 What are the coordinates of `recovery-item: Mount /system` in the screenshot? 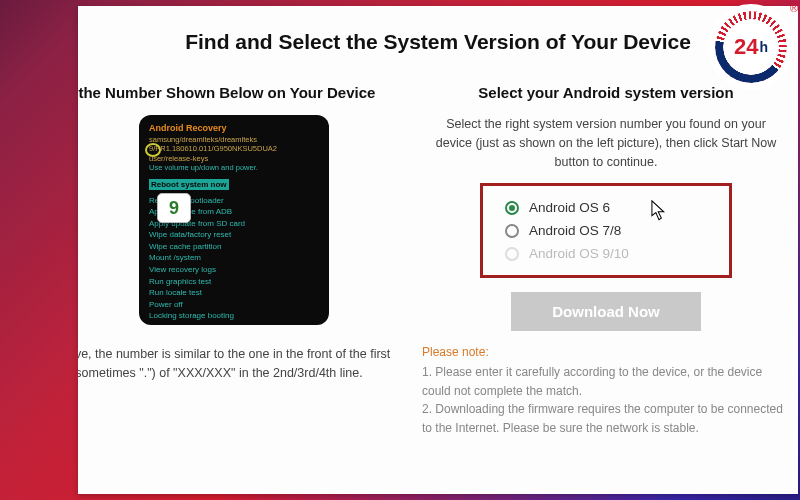 It's located at (234, 258).